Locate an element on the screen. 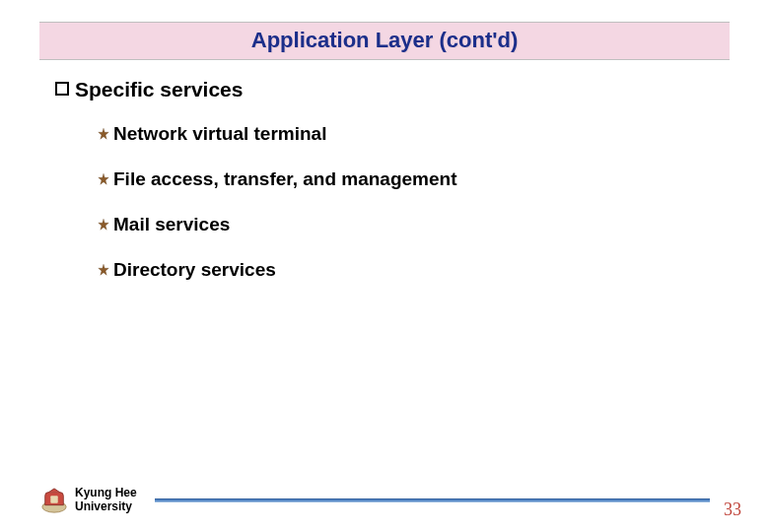  university-logo-block: Kyung Hee University is located at coordinates (89, 500).